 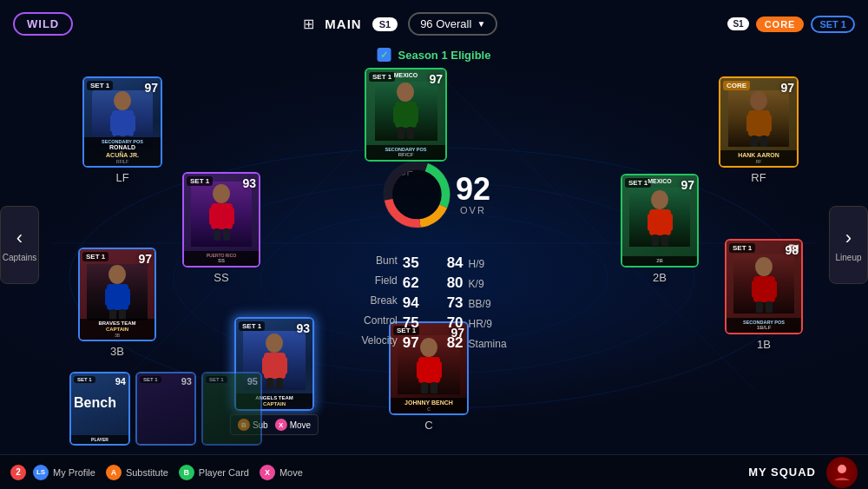 I want to click on c-nameplate: JOHNNY BENCH C, so click(x=429, y=406).